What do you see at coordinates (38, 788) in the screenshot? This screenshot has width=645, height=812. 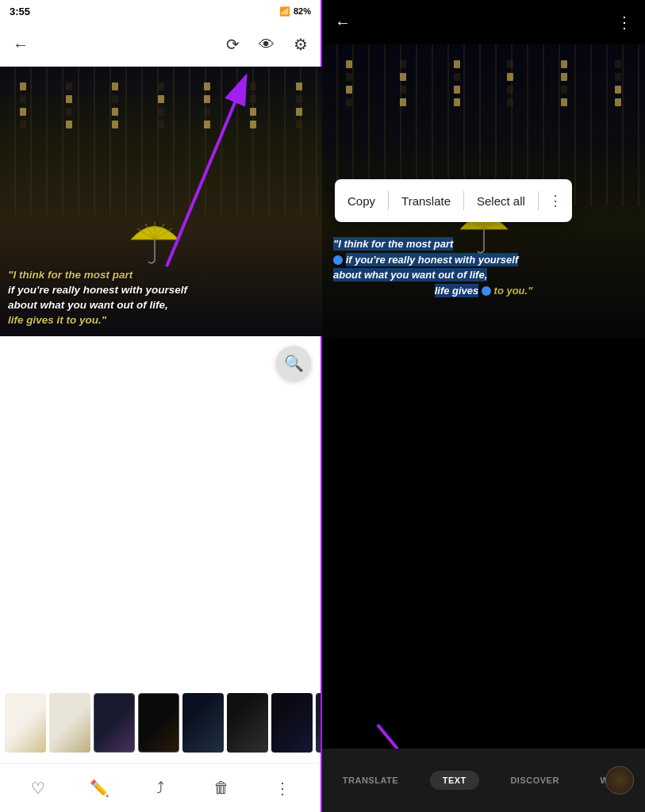 I see `like-button: ♡` at bounding box center [38, 788].